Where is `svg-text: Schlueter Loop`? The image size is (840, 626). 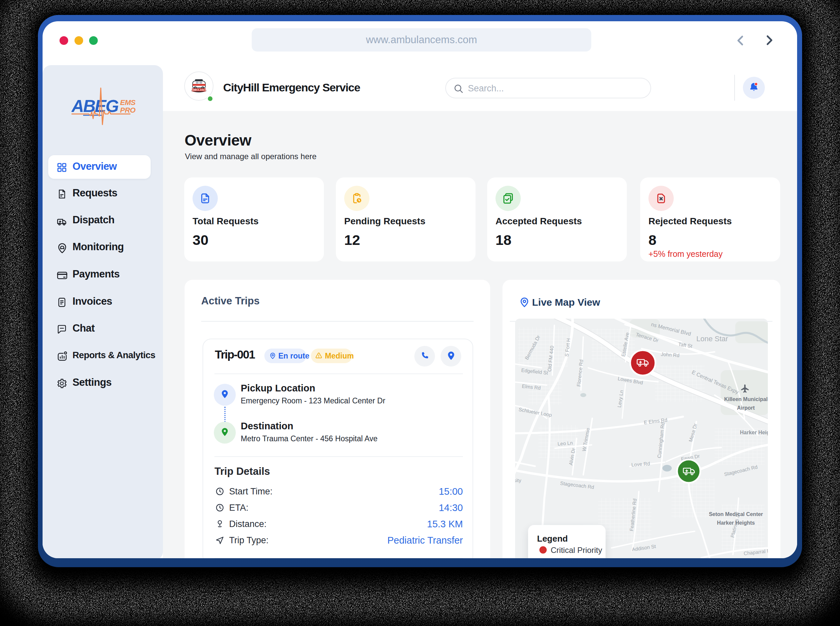 svg-text: Schlueter Loop is located at coordinates (535, 412).